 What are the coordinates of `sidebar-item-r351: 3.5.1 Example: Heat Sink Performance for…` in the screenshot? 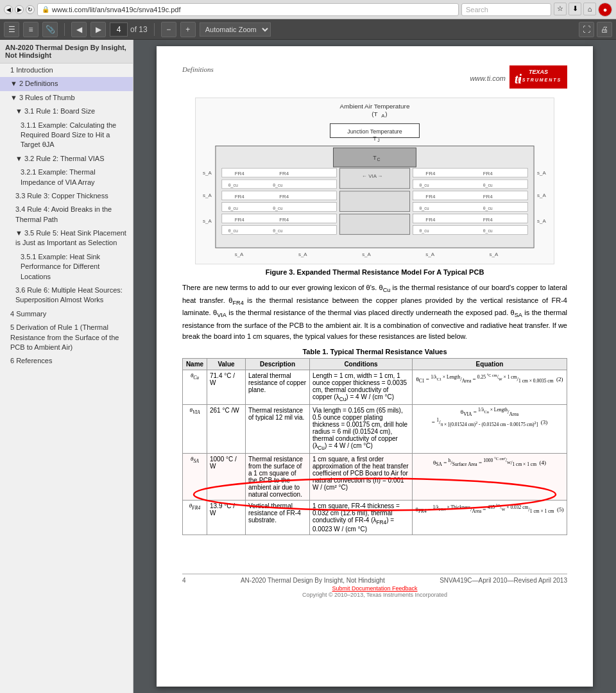 It's located at (67, 267).